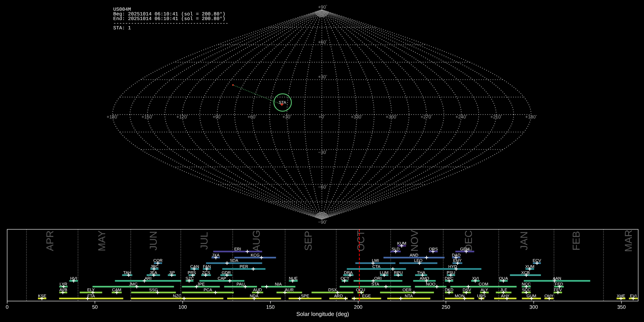  Describe the element at coordinates (148, 278) in the screenshot. I see `svg-text: ARI` at that location.